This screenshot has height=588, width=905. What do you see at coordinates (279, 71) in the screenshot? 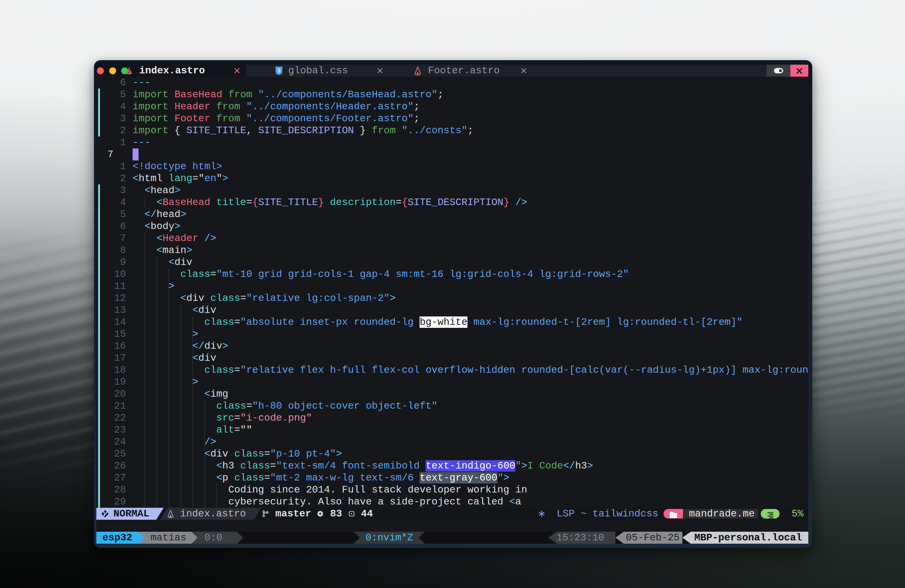
I see `svg-text: 3` at bounding box center [279, 71].